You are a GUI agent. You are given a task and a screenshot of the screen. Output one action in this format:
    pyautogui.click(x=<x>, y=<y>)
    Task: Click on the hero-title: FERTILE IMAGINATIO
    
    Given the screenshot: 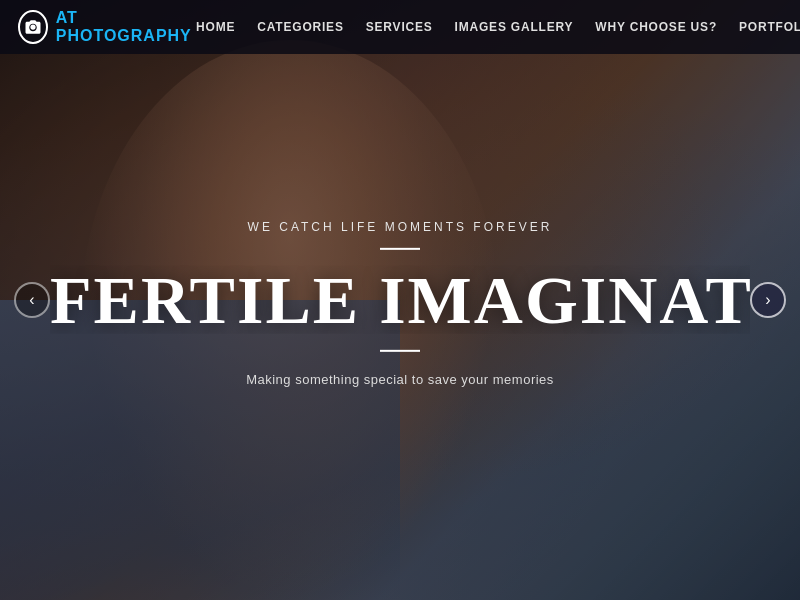 What is the action you would take?
    pyautogui.click(x=400, y=300)
    